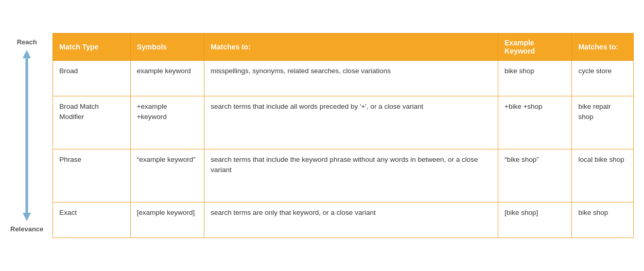  What do you see at coordinates (535, 219) in the screenshot?
I see `table-cell-r3-c3: [bike shop]` at bounding box center [535, 219].